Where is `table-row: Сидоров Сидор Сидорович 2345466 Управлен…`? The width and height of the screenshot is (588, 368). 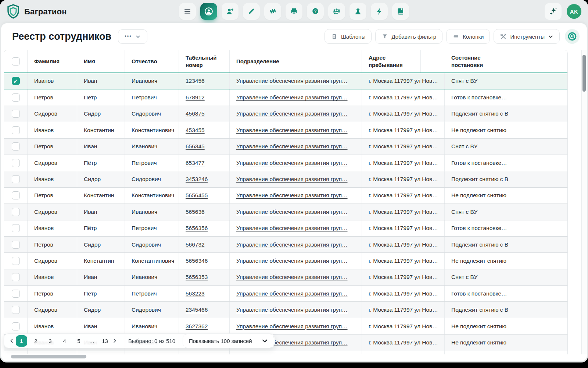 table-row: Сидоров Сидор Сидорович 2345466 Управлен… is located at coordinates (286, 310).